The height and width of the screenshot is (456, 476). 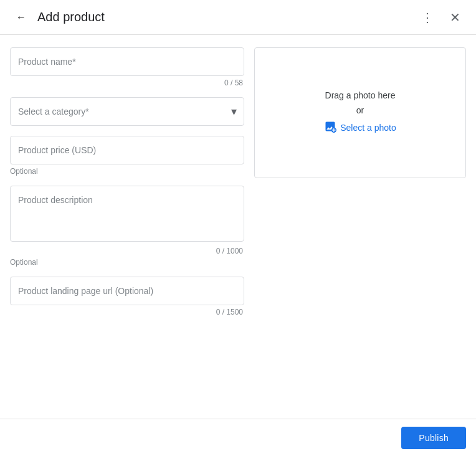 I want to click on back-icon: ←, so click(x=21, y=17).